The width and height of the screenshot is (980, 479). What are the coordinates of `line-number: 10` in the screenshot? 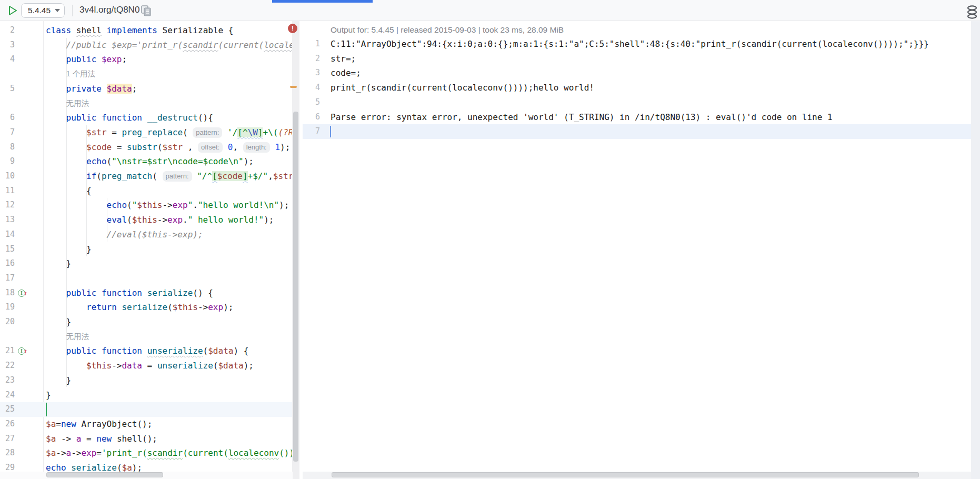 It's located at (7, 176).